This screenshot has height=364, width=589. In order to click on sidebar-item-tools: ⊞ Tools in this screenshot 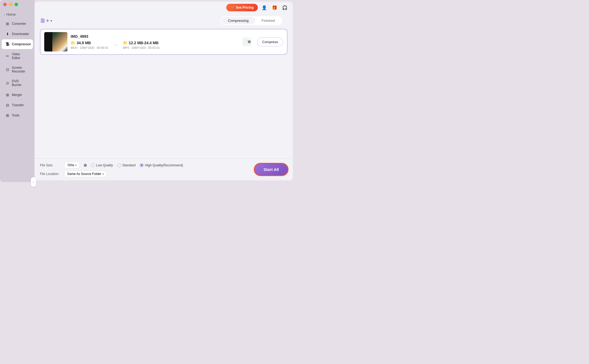, I will do `click(17, 115)`.